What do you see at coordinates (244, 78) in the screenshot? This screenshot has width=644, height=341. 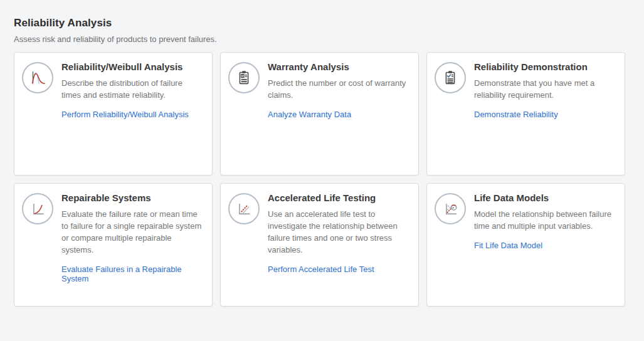 I see `warranty-clipboard-icon: $` at bounding box center [244, 78].